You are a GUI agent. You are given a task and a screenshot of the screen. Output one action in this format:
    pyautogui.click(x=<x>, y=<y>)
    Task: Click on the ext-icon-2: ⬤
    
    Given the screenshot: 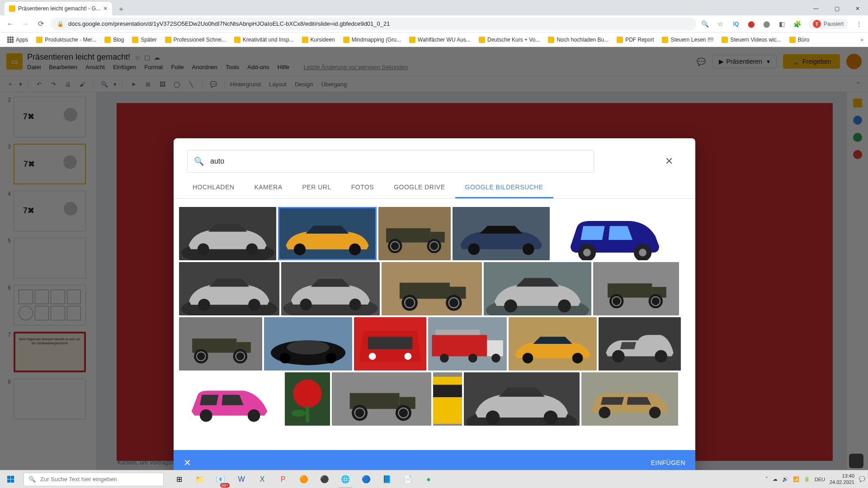 What is the action you would take?
    pyautogui.click(x=767, y=24)
    